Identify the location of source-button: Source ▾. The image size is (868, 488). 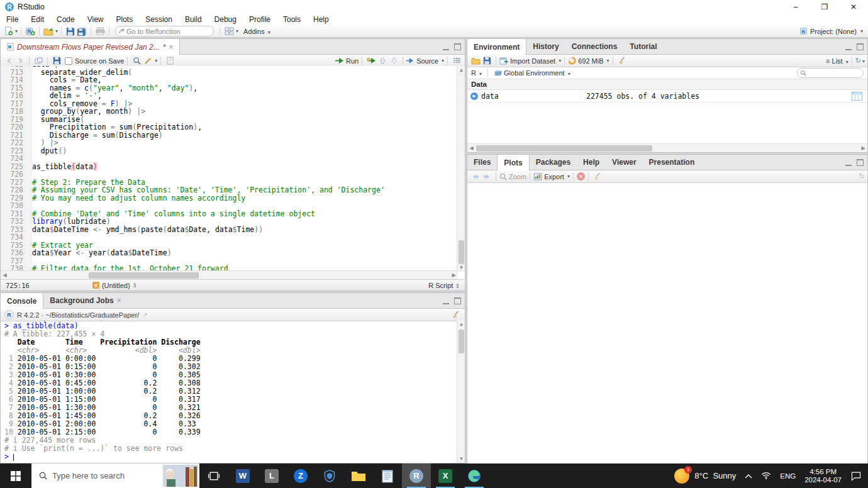
(425, 61).